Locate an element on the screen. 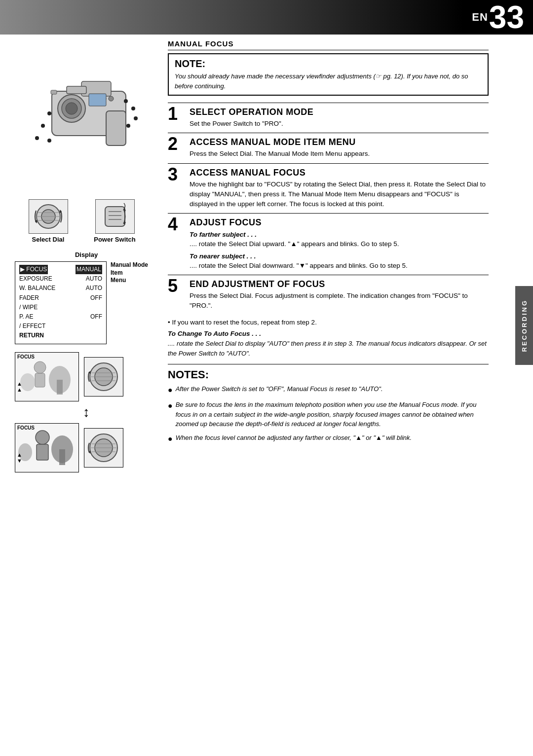  step-1-content: SELECT OPERATION MODE Set the Power Swit… is located at coordinates (339, 118).